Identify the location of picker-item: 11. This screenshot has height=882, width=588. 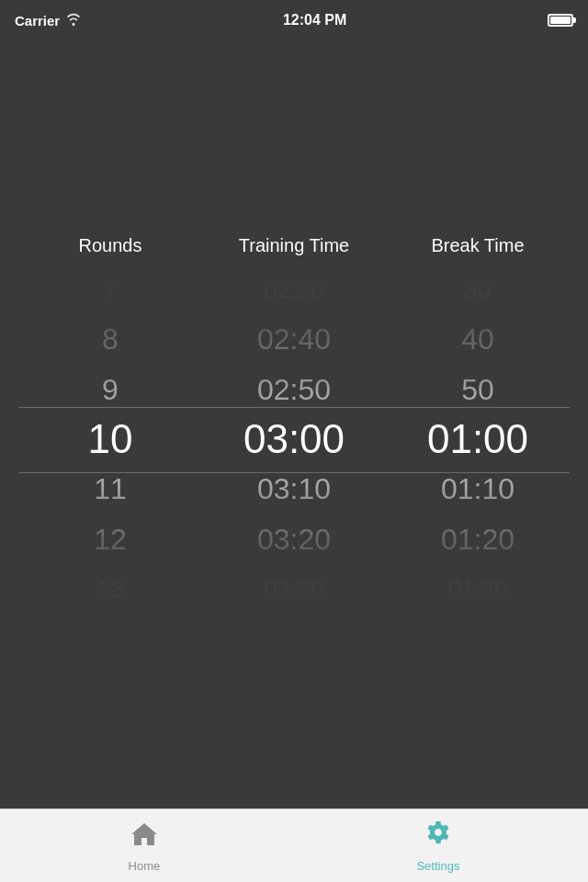
(110, 490).